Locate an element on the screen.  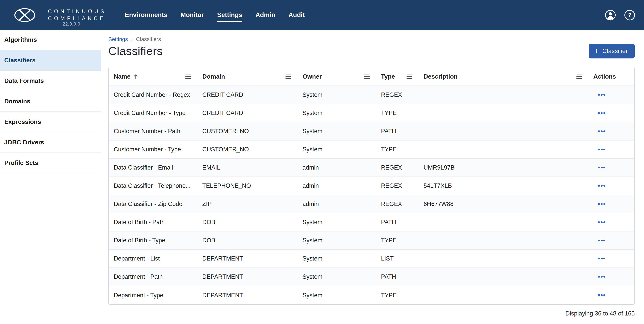
sidebar-item-classifiers: Classifiers is located at coordinates (50, 61).